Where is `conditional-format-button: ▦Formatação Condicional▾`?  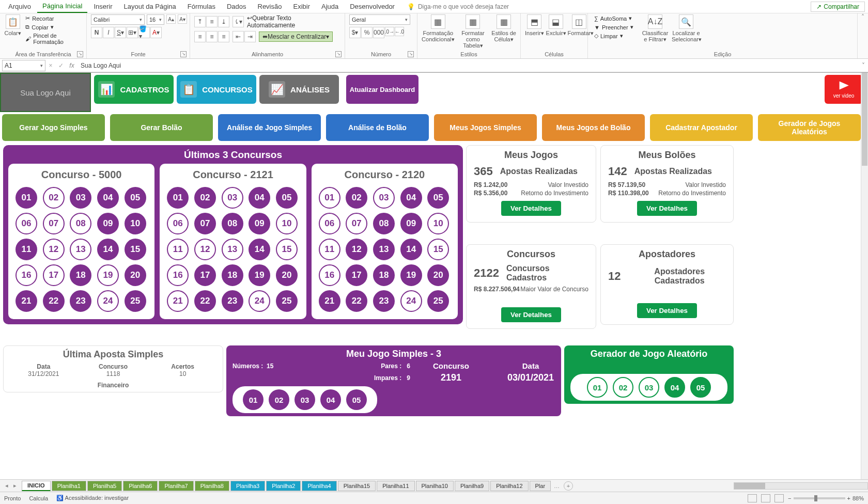
conditional-format-button: ▦Formatação Condicional▾ is located at coordinates (438, 29).